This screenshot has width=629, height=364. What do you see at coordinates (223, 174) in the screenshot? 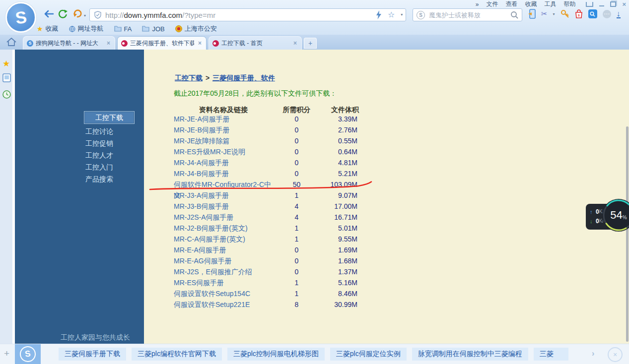
I see `file-link: MR-J4-B伺服手册` at bounding box center [223, 174].